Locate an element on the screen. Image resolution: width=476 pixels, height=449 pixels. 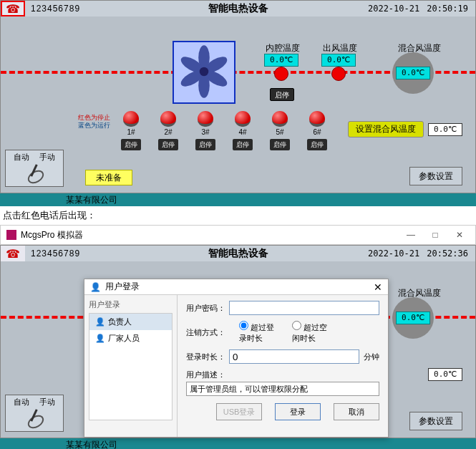
password-input is located at coordinates (304, 308).